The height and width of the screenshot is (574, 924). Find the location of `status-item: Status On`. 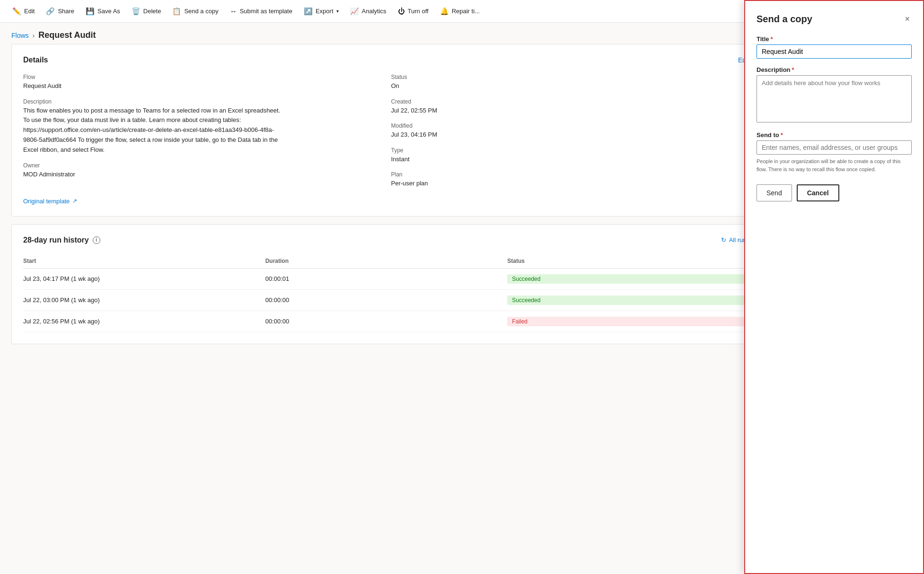

status-item: Status On is located at coordinates (571, 82).